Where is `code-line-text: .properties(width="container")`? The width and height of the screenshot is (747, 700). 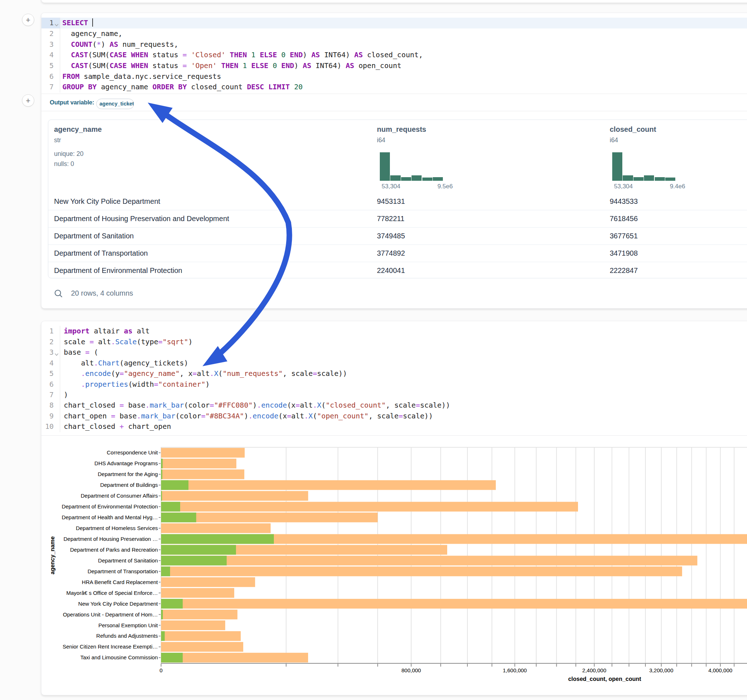
code-line-text: .properties(width="container") is located at coordinates (137, 385).